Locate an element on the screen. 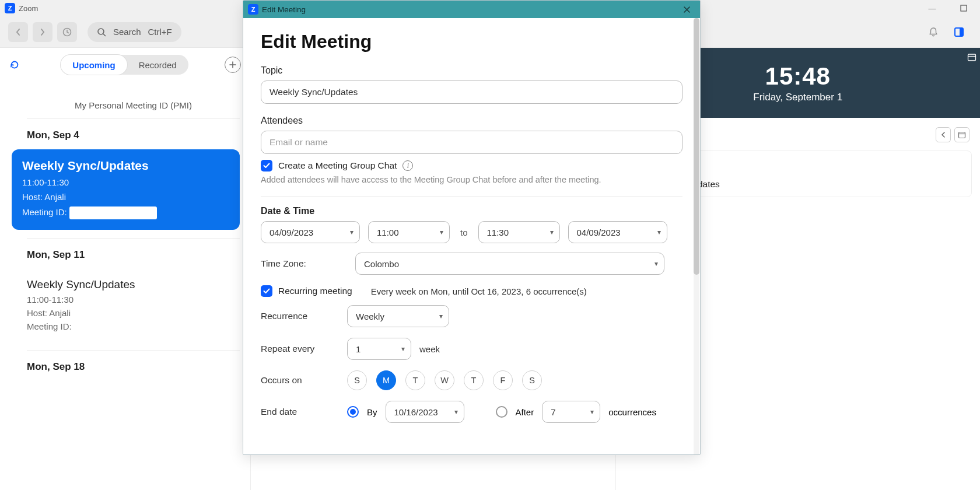 Image resolution: width=980 pixels, height=490 pixels. recurring-label: Recurring meeting is located at coordinates (315, 291).